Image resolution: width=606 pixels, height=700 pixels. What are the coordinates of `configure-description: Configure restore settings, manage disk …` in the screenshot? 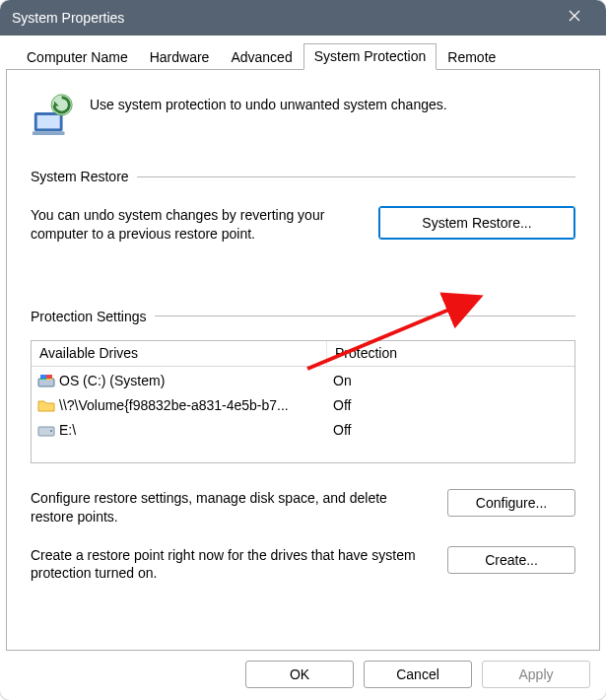 It's located at (229, 508).